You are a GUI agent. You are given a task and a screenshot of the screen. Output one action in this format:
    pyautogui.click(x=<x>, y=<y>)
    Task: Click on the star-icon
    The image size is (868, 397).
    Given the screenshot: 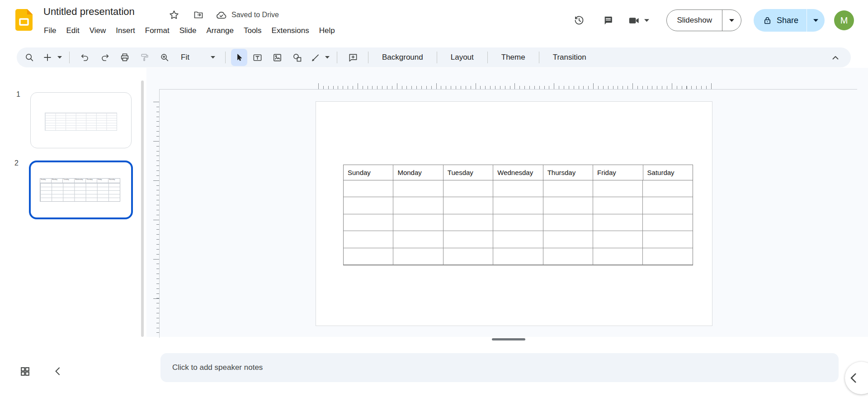 What is the action you would take?
    pyautogui.click(x=174, y=15)
    